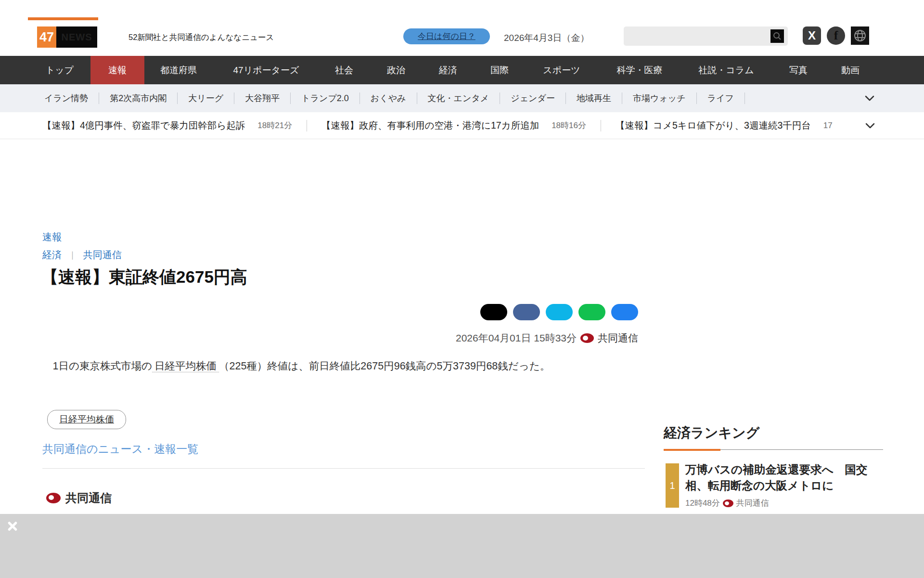 The image size is (924, 578). What do you see at coordinates (500, 70) in the screenshot?
I see `nav-item-international: 国際` at bounding box center [500, 70].